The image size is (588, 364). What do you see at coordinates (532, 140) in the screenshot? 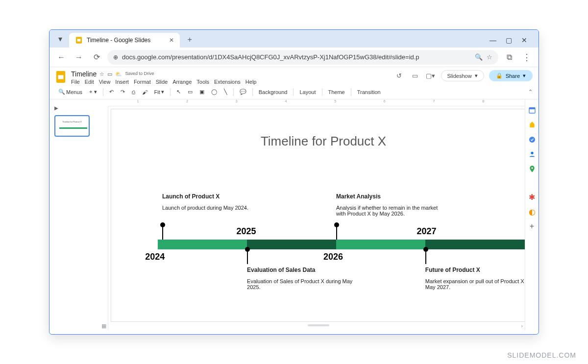
I see `tasks-icon` at bounding box center [532, 140].